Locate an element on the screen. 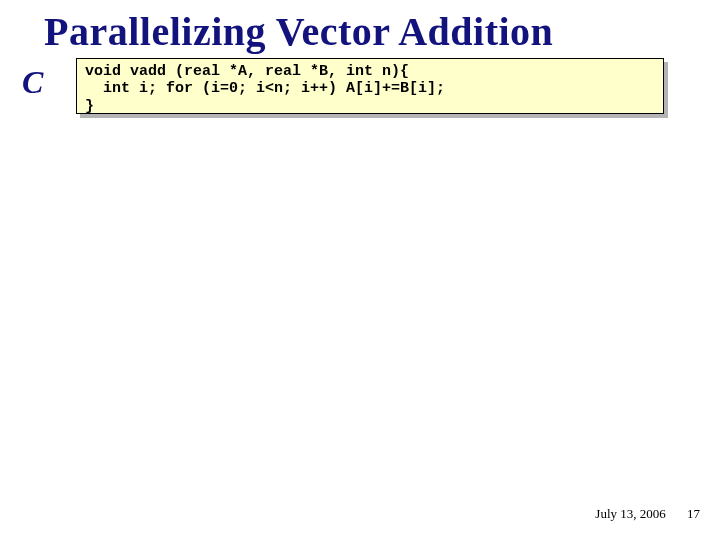  footer-date: July 13, 2006 is located at coordinates (630, 514).